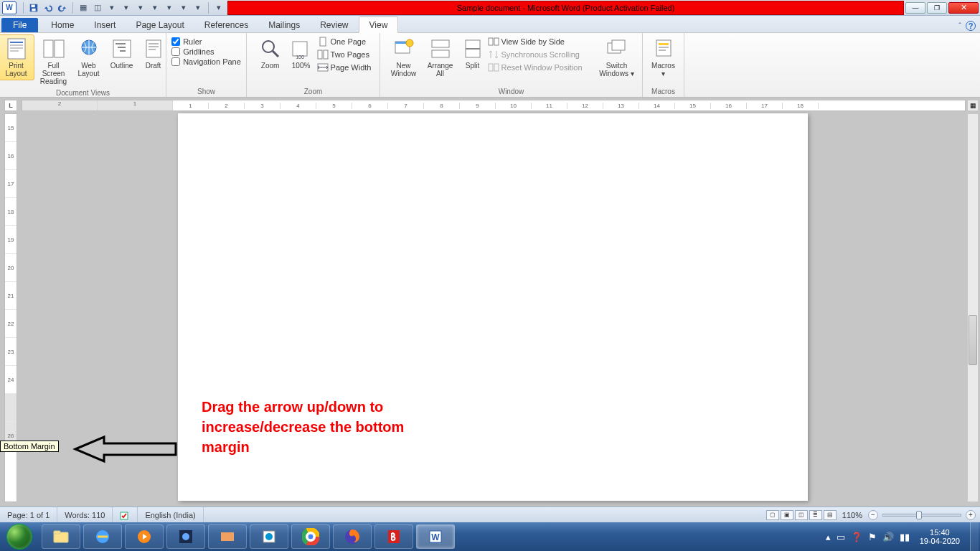 This screenshot has width=980, height=551. I want to click on macros-label: Macros▾, so click(663, 70).